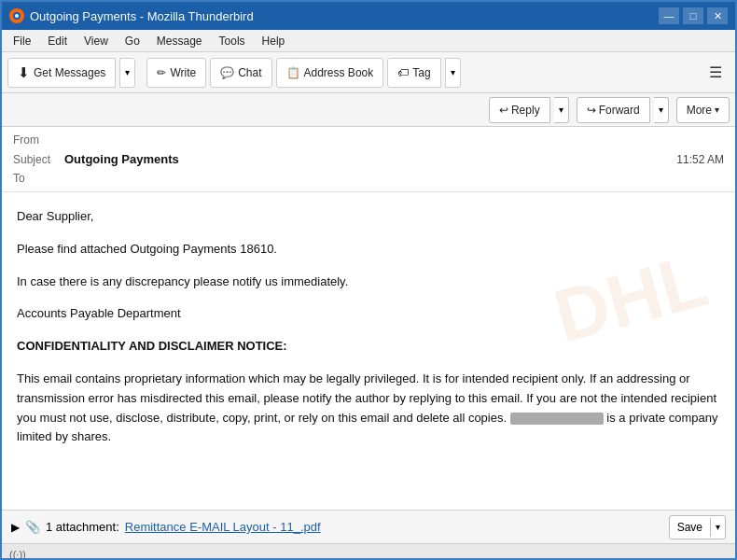  What do you see at coordinates (368, 160) in the screenshot?
I see `email-header: From Subject Outgoing Payments 11:52 AM …` at bounding box center [368, 160].